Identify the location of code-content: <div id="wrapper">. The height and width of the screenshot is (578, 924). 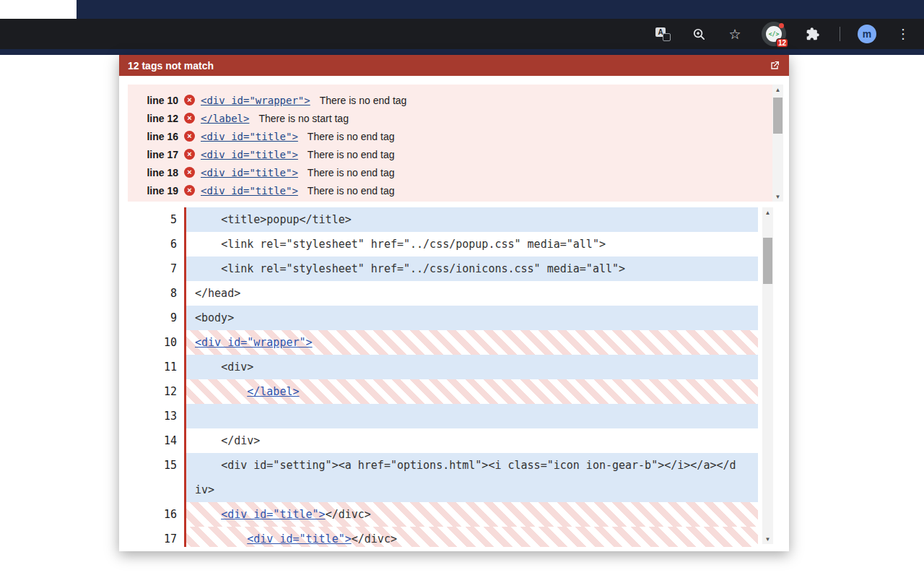
(471, 342).